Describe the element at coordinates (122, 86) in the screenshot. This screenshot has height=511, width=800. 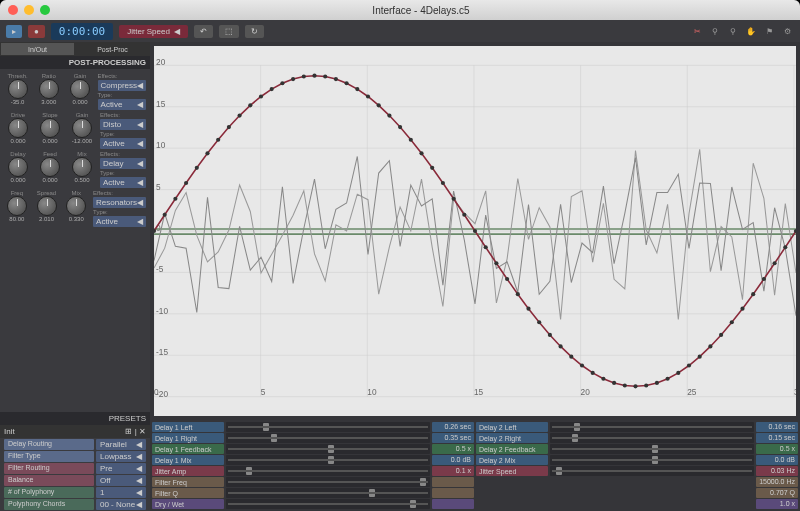
I see `fx-select: Compress◀` at that location.